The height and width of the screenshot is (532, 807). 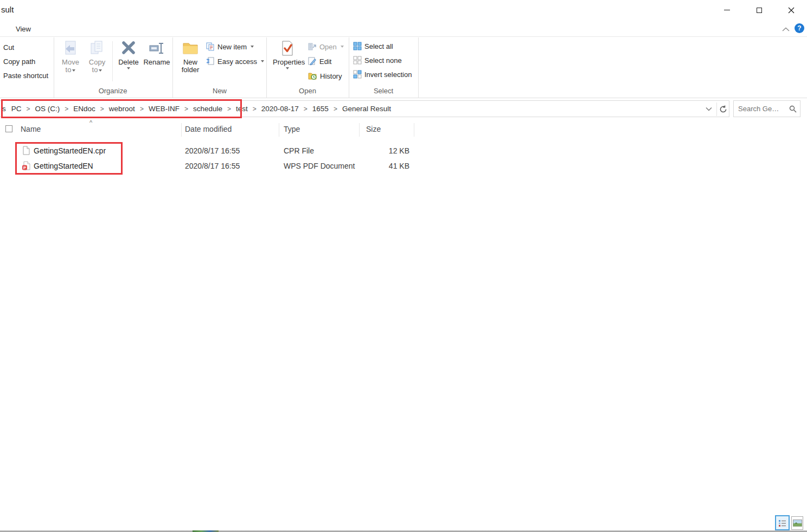 I want to click on thumbnail-view-button, so click(x=797, y=523).